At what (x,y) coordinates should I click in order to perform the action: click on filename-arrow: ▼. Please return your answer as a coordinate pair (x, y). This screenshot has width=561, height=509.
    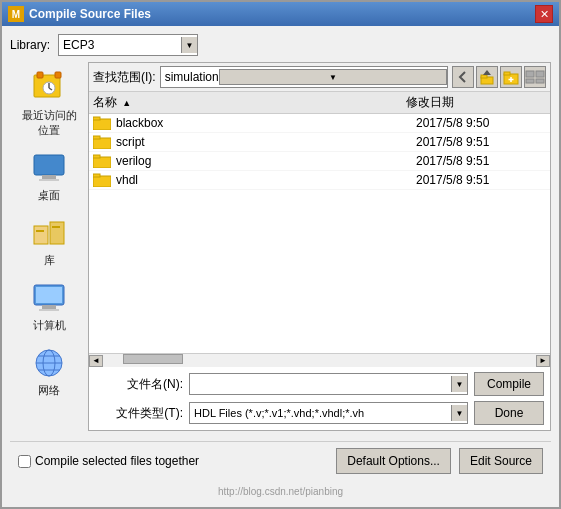
    Looking at the image, I should click on (459, 384).